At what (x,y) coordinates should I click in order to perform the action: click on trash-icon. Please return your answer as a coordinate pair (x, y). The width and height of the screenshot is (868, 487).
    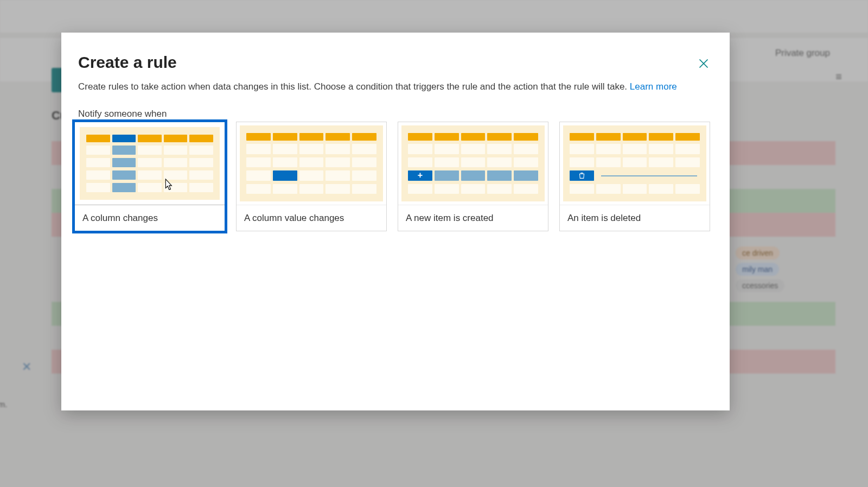
    Looking at the image, I should click on (582, 176).